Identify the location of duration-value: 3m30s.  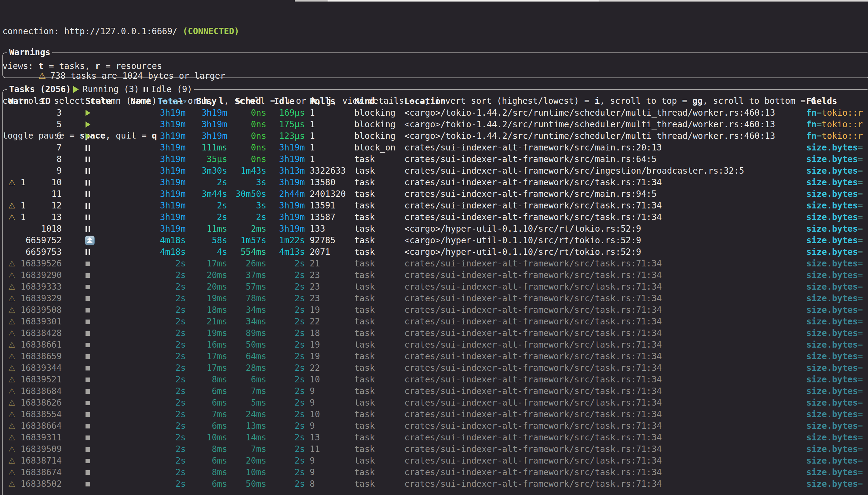
(214, 171).